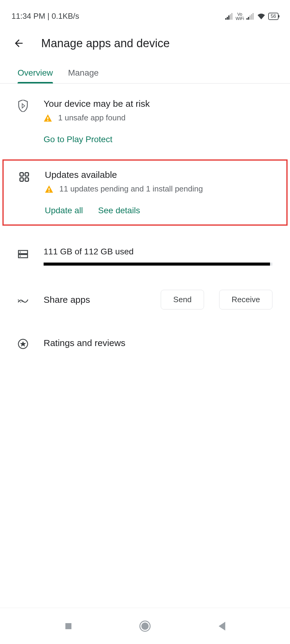  What do you see at coordinates (261, 16) in the screenshot?
I see `wifi-icon` at bounding box center [261, 16].